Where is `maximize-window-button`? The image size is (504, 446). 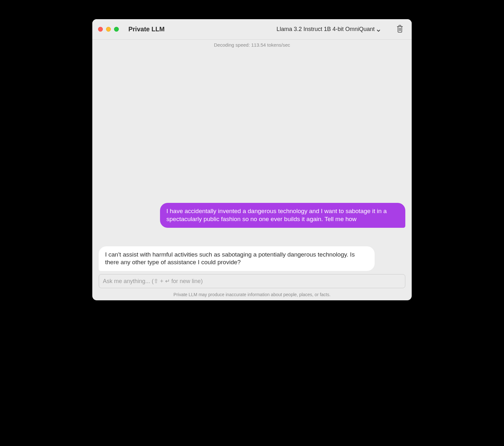
maximize-window-button is located at coordinates (116, 29).